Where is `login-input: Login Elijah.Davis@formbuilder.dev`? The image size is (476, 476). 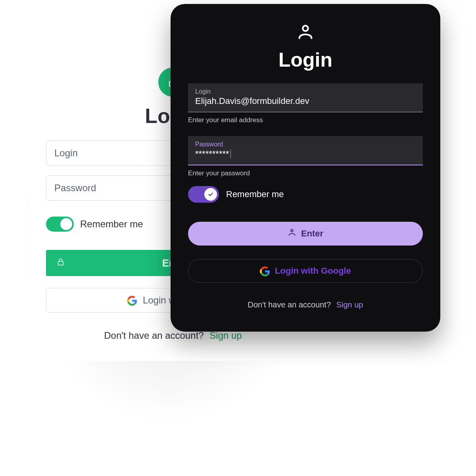
login-input: Login Elijah.Davis@formbuilder.dev is located at coordinates (305, 98).